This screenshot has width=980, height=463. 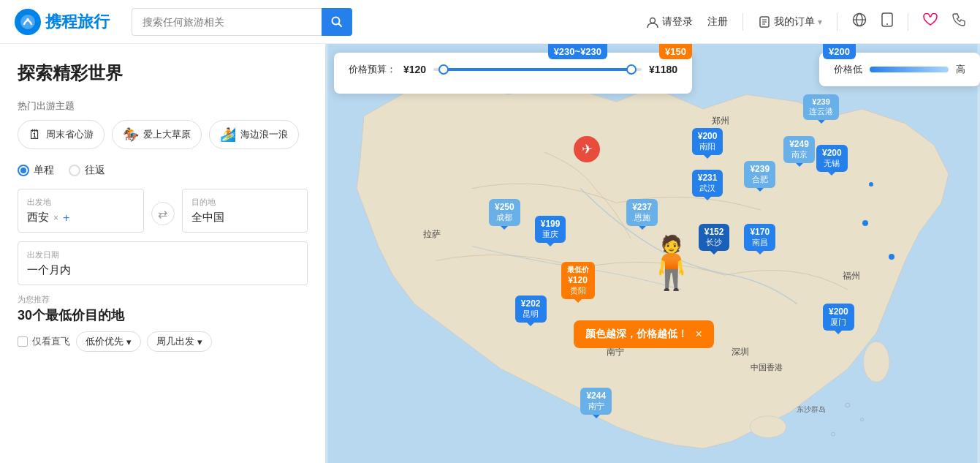 What do you see at coordinates (760, 237) in the screenshot?
I see `price-pin-nanchang: ¥170 南昌` at bounding box center [760, 237].